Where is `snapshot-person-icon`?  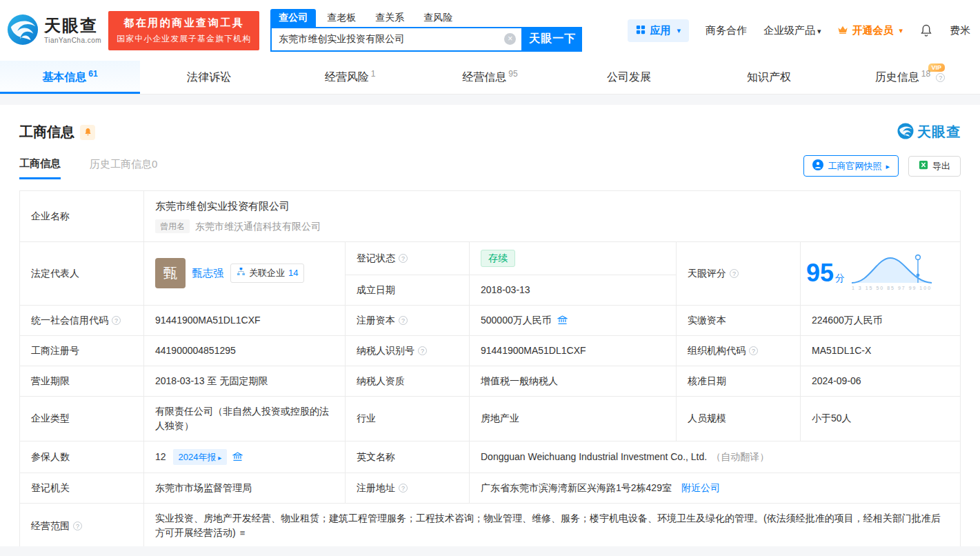
snapshot-person-icon is located at coordinates (818, 166).